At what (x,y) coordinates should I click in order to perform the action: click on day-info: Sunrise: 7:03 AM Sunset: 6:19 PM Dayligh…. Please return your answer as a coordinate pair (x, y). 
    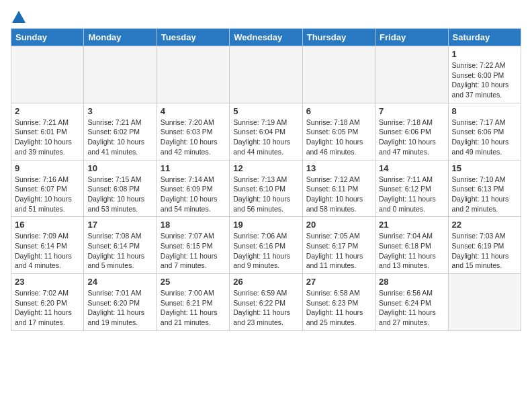
    Looking at the image, I should click on (485, 251).